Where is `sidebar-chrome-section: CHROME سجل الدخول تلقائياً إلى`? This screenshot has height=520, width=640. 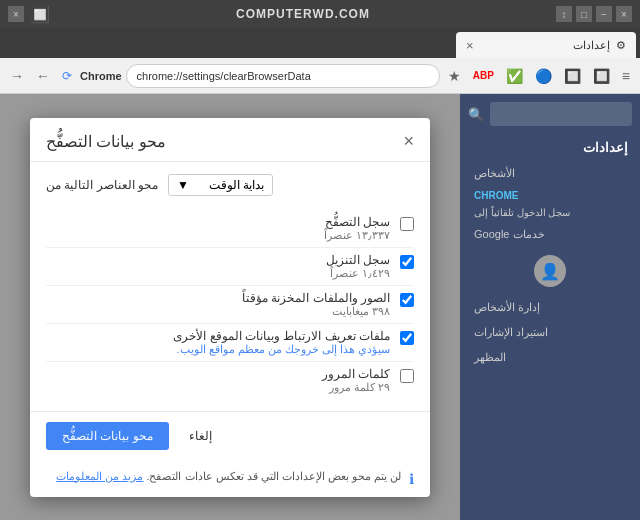 sidebar-chrome-section: CHROME سجل الدخول تلقائياً إلى is located at coordinates (550, 204).